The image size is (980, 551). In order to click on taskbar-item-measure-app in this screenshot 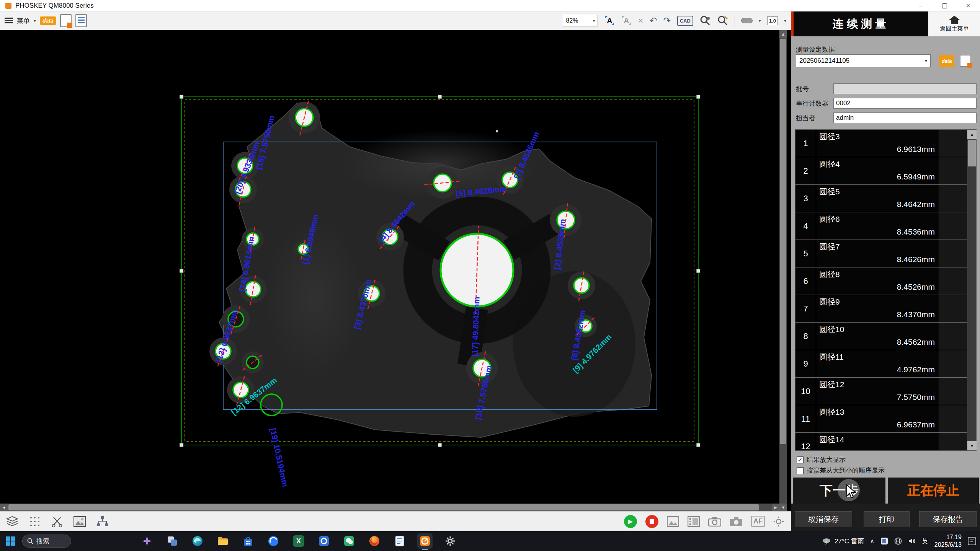, I will do `click(425, 541)`.